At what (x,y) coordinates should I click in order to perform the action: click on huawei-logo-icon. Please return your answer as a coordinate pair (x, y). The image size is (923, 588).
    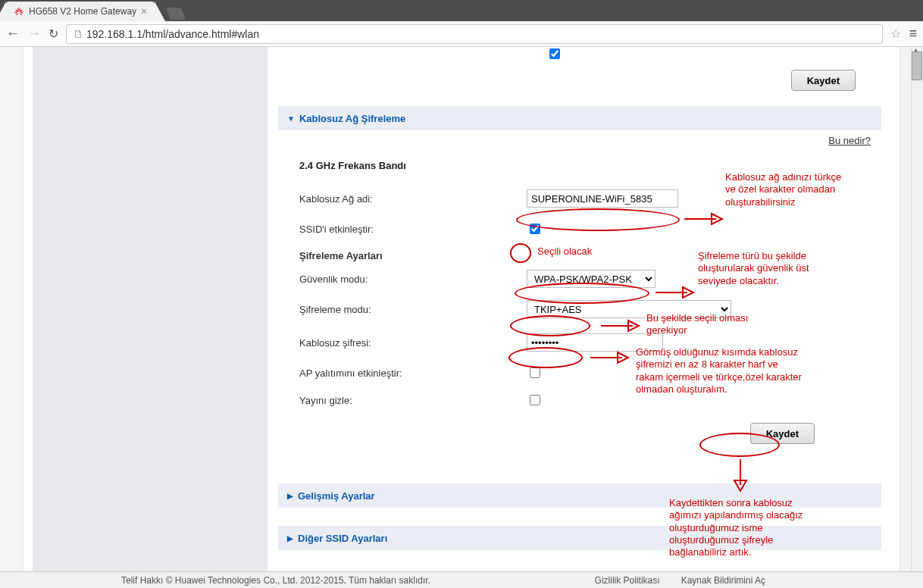
    Looking at the image, I should click on (19, 11).